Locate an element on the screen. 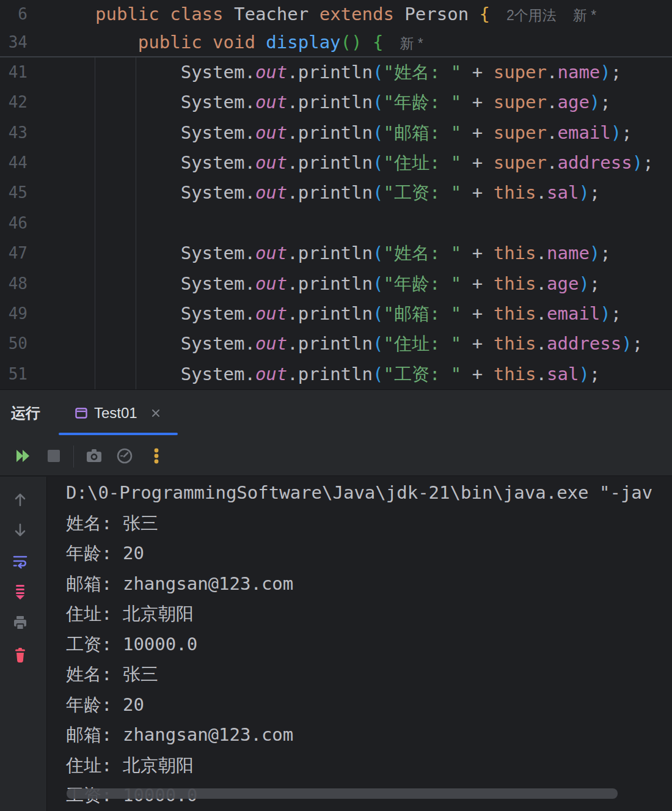  code-line: 46 is located at coordinates (336, 224).